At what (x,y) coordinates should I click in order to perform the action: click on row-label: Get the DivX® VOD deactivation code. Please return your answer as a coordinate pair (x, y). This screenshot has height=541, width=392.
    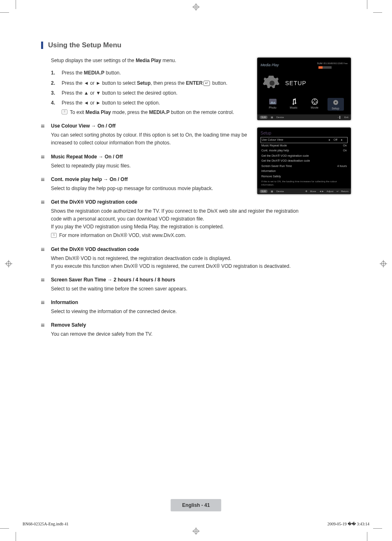
    Looking at the image, I should click on (286, 161).